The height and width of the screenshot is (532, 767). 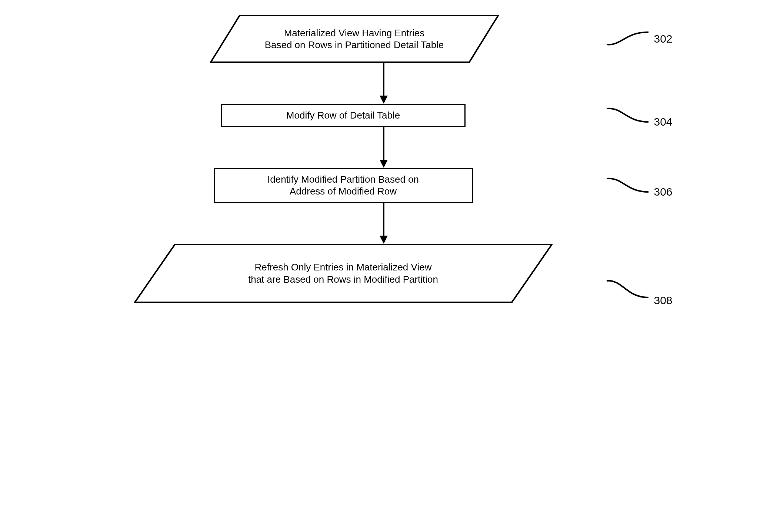 I want to click on flow-node-3: Identify Modified Partition Based on Add…, so click(x=384, y=185).